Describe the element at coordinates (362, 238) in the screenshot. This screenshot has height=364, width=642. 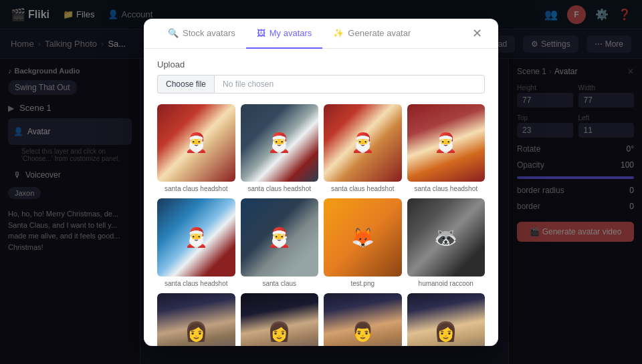
I see `avatar-image-test: 🦊` at that location.